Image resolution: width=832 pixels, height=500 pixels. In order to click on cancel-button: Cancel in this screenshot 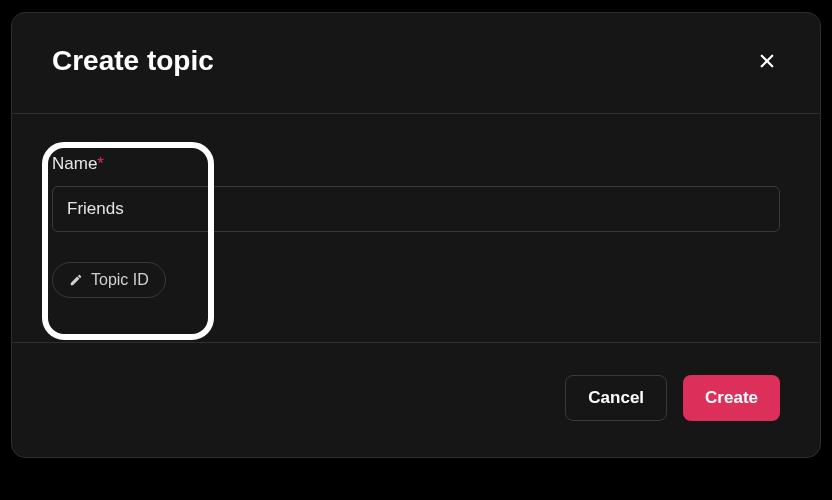, I will do `click(616, 398)`.